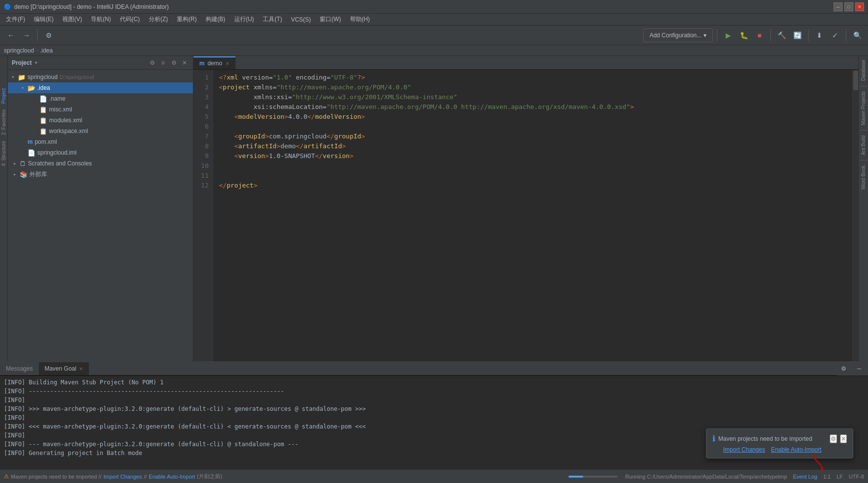 The image size is (868, 483). What do you see at coordinates (215, 63) in the screenshot?
I see `editor-tab-demo: m demo ✕` at bounding box center [215, 63].